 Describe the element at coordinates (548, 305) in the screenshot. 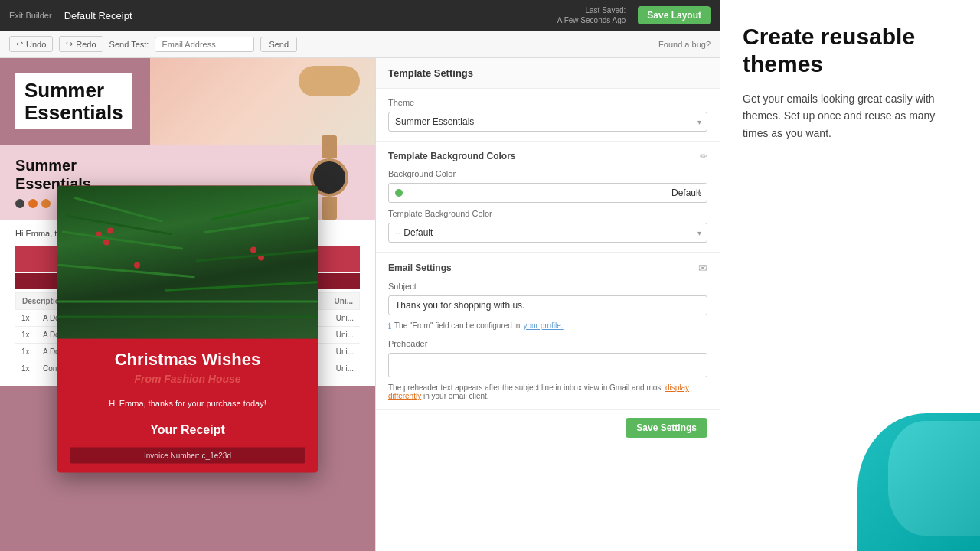

I see `subject-input` at that location.